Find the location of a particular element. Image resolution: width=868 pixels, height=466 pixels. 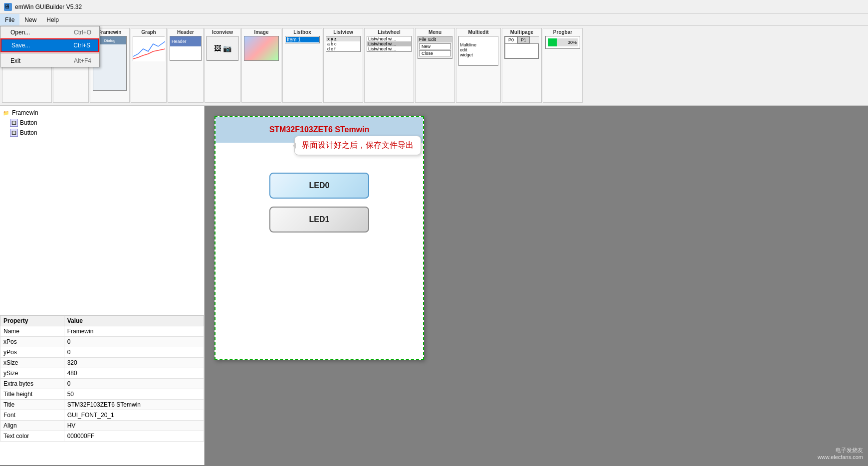

toolbar-header: Header Header is located at coordinates (186, 65).